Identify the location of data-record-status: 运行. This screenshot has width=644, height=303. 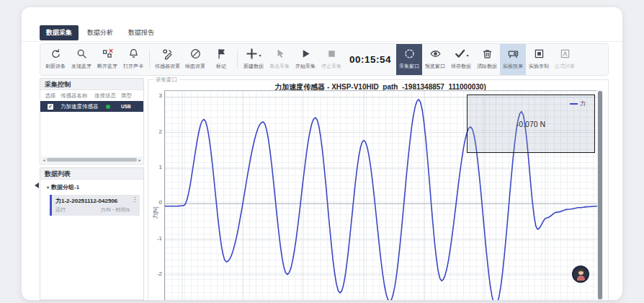
(61, 210).